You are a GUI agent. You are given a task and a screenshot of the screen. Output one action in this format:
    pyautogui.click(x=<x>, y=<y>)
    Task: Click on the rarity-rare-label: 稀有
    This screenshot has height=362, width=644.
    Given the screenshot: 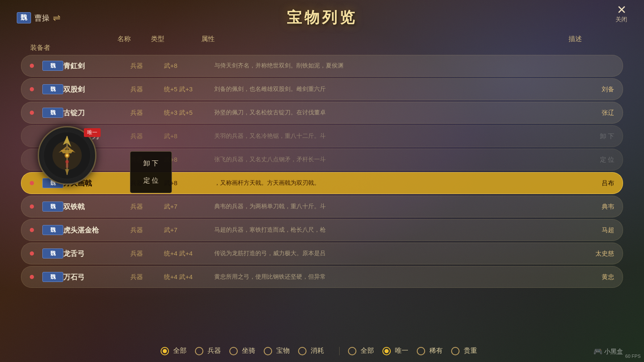 What is the action you would take?
    pyautogui.click(x=436, y=351)
    